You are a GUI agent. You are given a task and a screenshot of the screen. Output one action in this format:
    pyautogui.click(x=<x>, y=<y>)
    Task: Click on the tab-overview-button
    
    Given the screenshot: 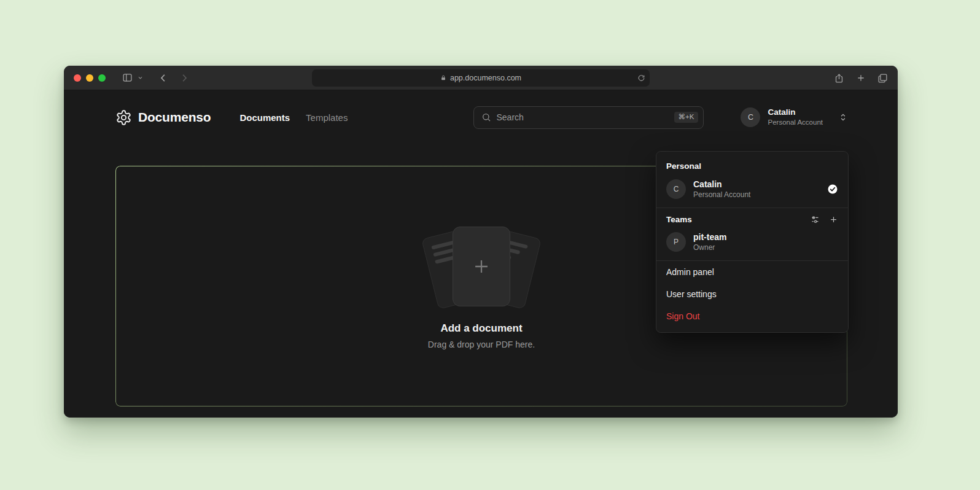 What is the action you would take?
    pyautogui.click(x=883, y=79)
    